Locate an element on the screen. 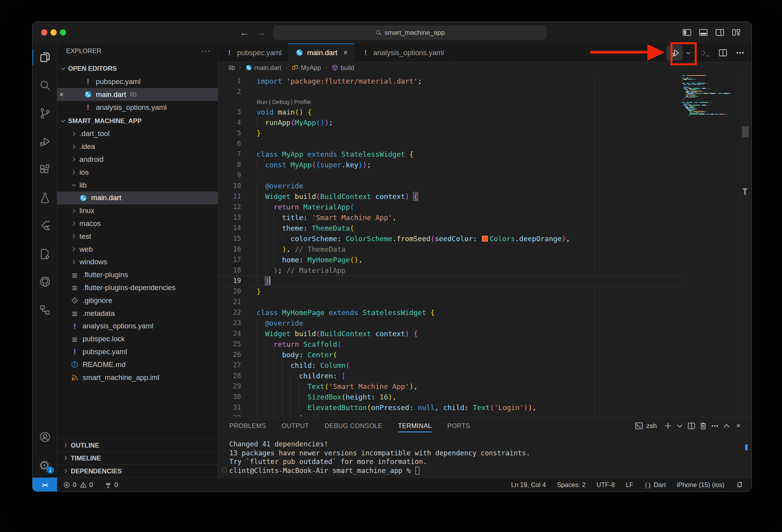  open-editor-item: ×main.dartlib is located at coordinates (138, 95).